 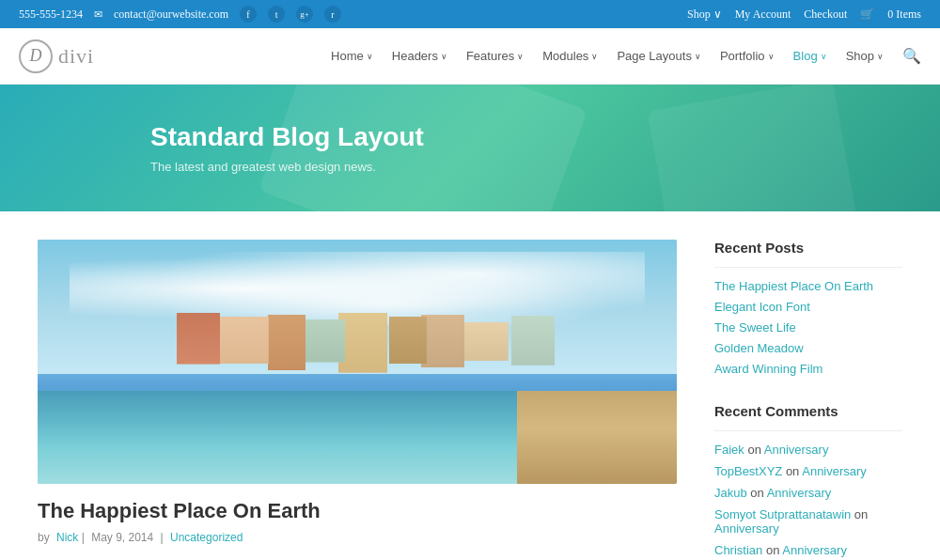 I want to click on cart-items-link: 0 Items, so click(x=904, y=15).